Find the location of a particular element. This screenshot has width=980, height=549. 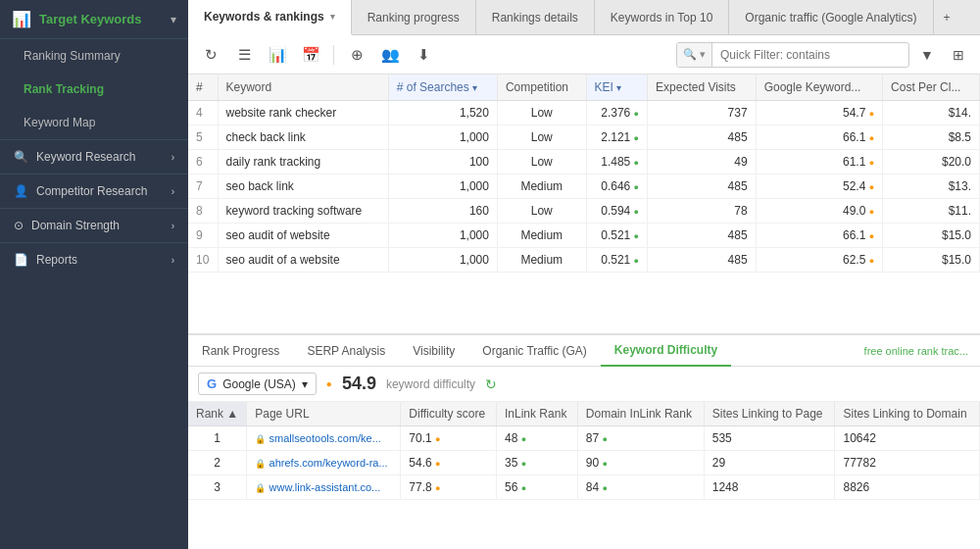

bottom-cell-rank: 2 is located at coordinates (218, 463).